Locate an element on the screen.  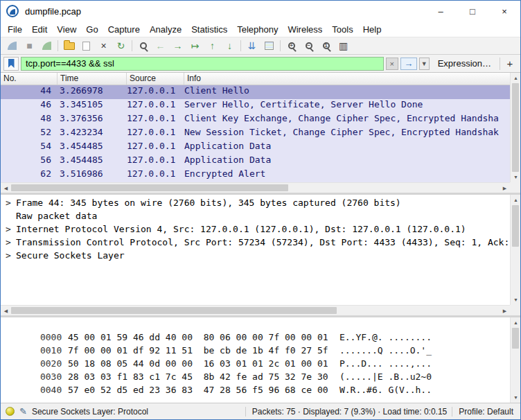
menu-statistics: Statistics is located at coordinates (209, 29).